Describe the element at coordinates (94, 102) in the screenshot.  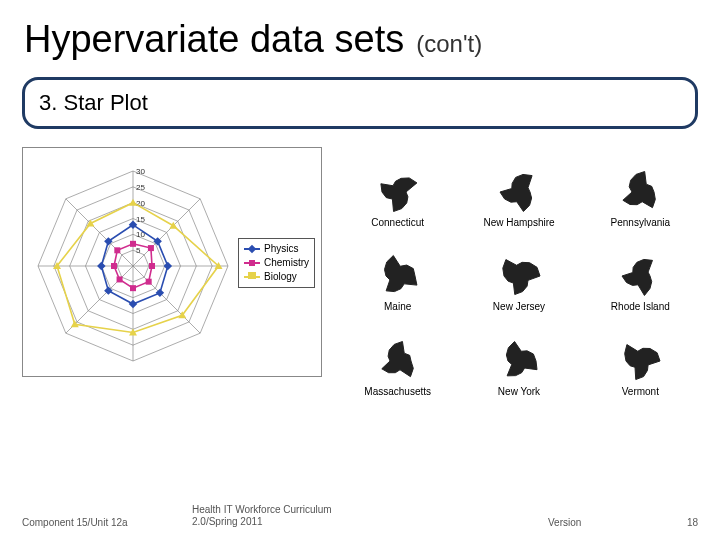
I see `section-heading: 3. Star Plot` at that location.